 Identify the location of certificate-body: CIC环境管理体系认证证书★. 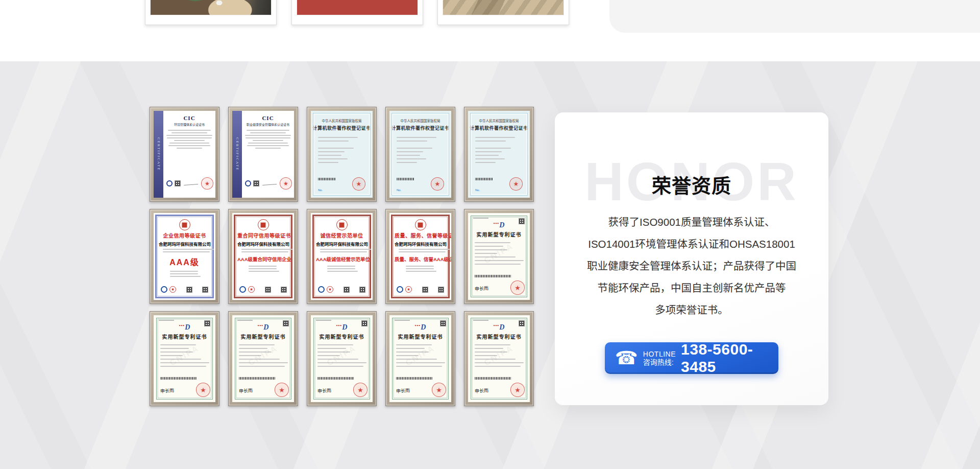
(189, 154).